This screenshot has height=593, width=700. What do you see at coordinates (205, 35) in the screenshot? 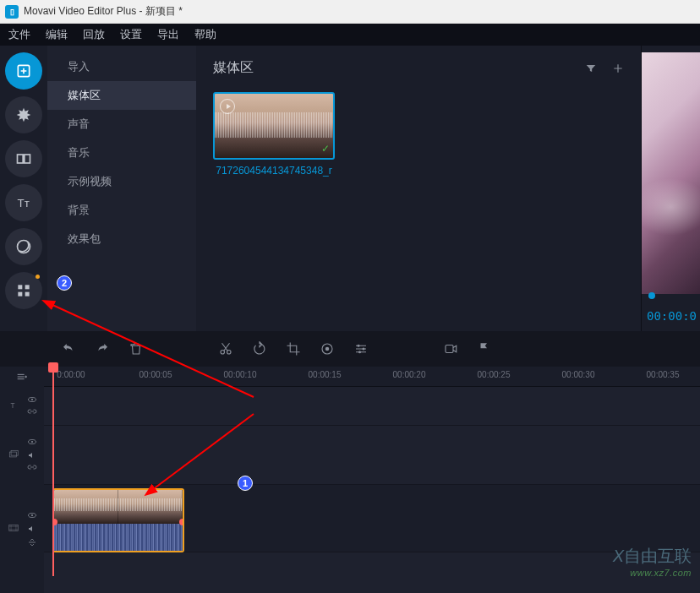
I see `menu-help: 帮助` at bounding box center [205, 35].